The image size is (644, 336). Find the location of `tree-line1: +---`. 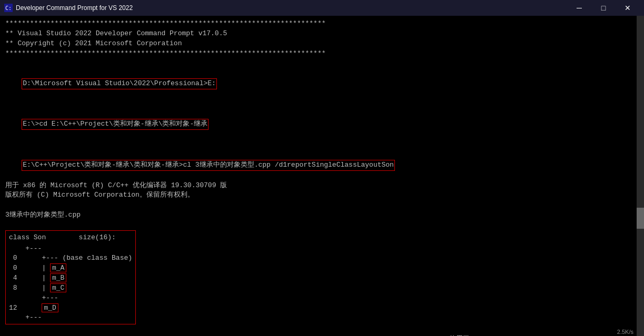

tree-line1: +--- is located at coordinates (71, 249).